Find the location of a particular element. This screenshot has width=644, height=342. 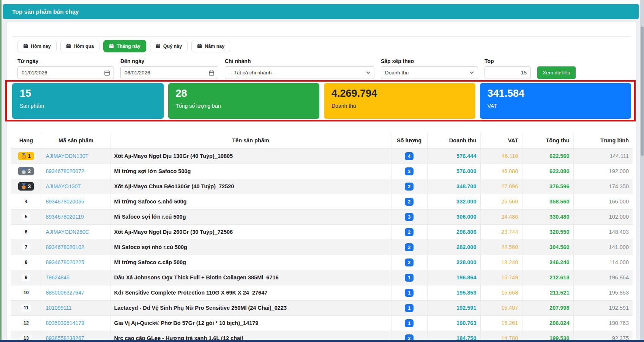

total-cell: 330.480 is located at coordinates (548, 217).